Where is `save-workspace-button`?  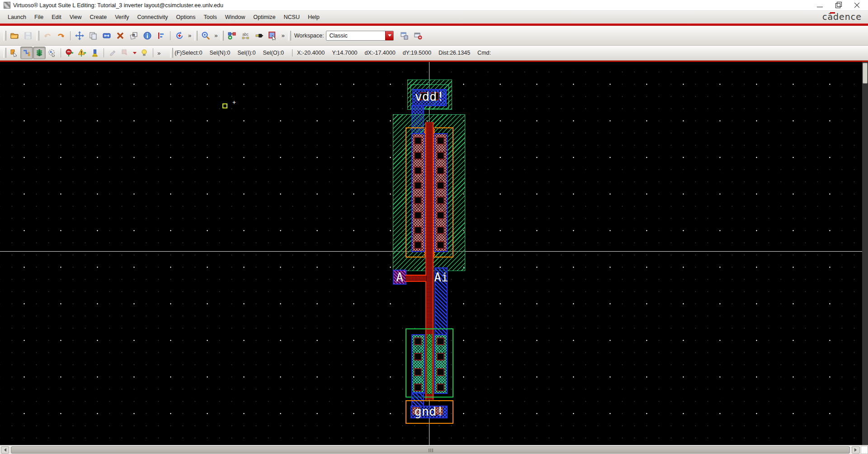
save-workspace-button is located at coordinates (404, 36).